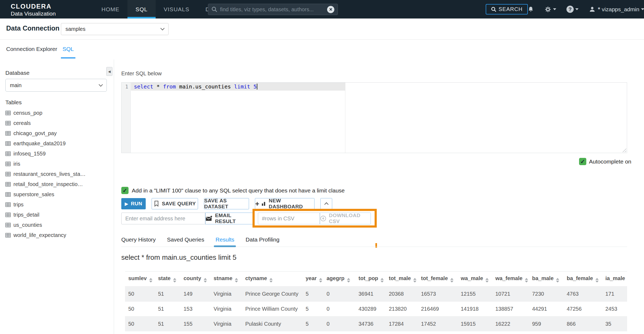 This screenshot has width=644, height=334. I want to click on nav-item-visuals: VISUALS, so click(177, 9).